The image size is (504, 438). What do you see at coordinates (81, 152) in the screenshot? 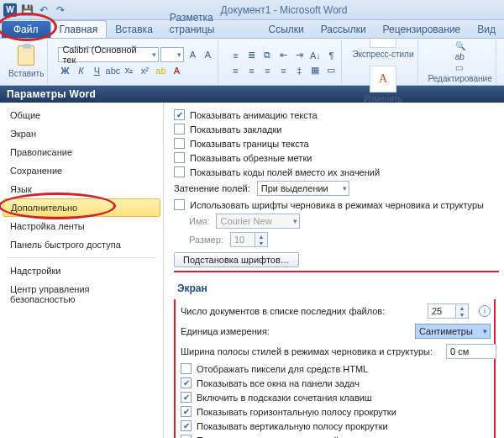
I see `sidebar-item-proofing: Правописание` at bounding box center [81, 152].